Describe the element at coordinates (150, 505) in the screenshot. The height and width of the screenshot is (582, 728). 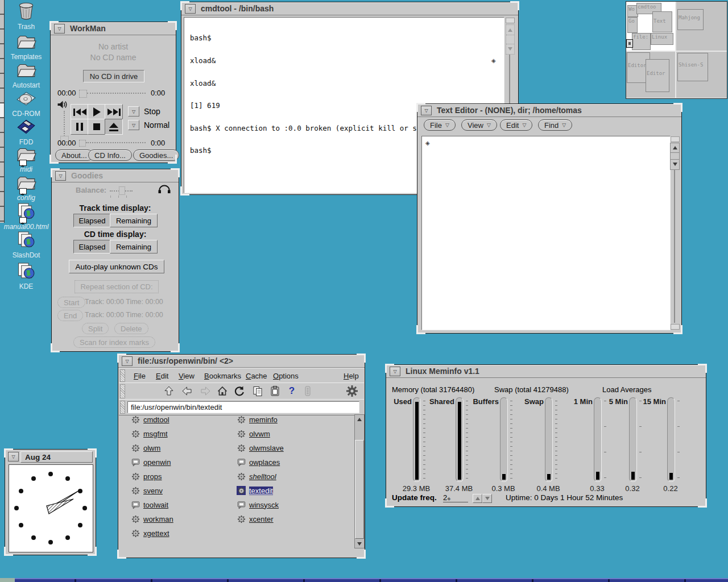
I see `file-item: toolwait` at that location.